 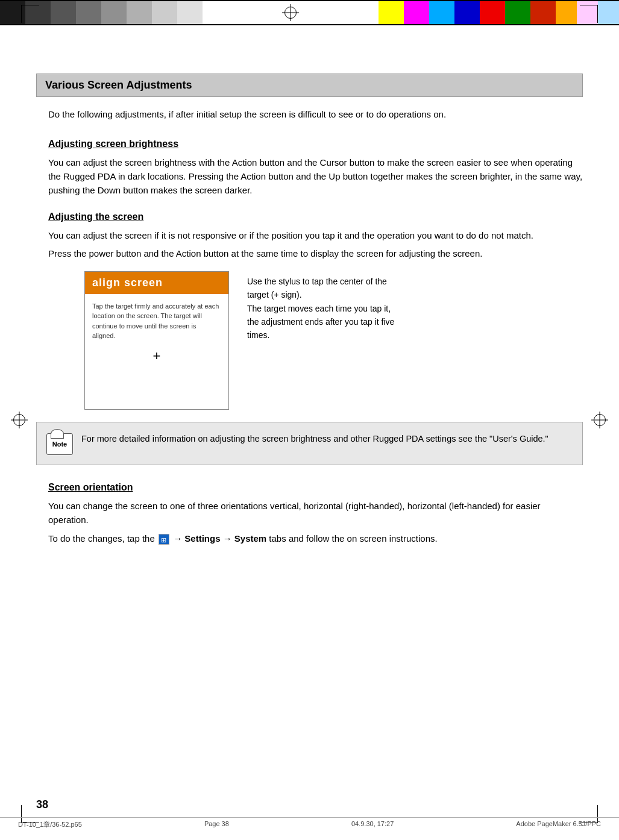 What do you see at coordinates (157, 340) in the screenshot?
I see `align-screen-box: align screen Tap the target firmly and a…` at bounding box center [157, 340].